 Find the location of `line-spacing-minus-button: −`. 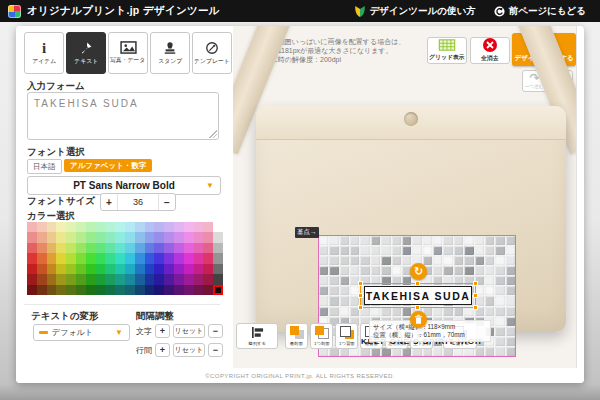

line-spacing-minus-button: − is located at coordinates (216, 350).